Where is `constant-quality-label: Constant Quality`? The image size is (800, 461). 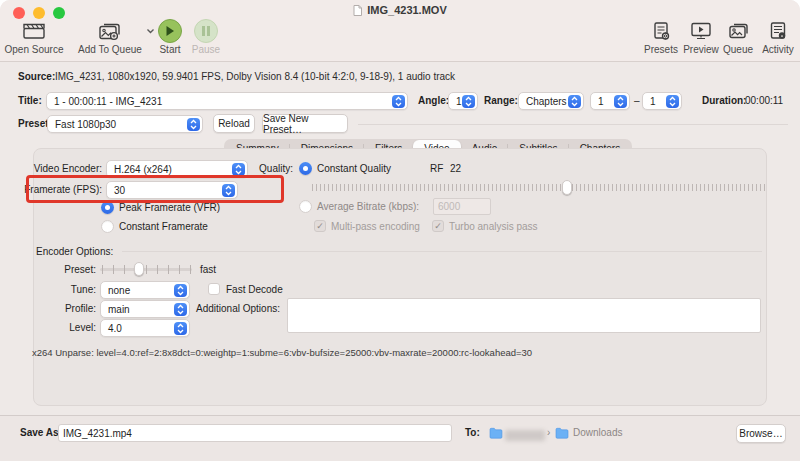
constant-quality-label: Constant Quality is located at coordinates (354, 168).